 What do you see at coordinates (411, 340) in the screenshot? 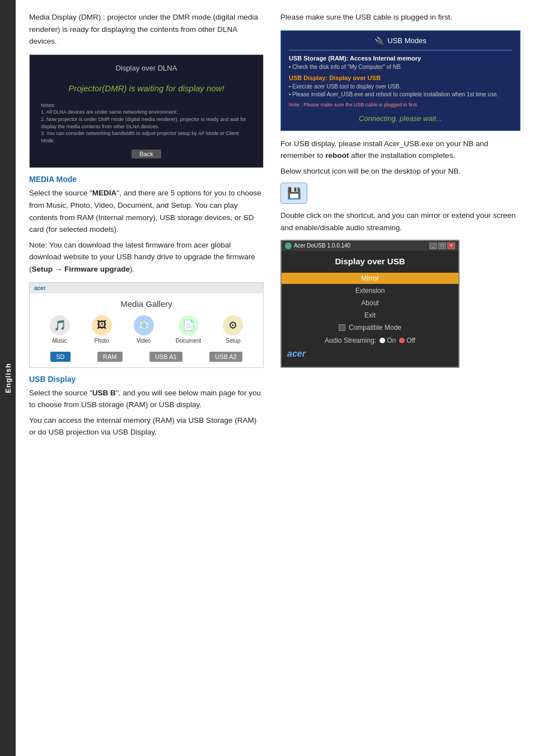
I see `off-label: Off` at bounding box center [411, 340].